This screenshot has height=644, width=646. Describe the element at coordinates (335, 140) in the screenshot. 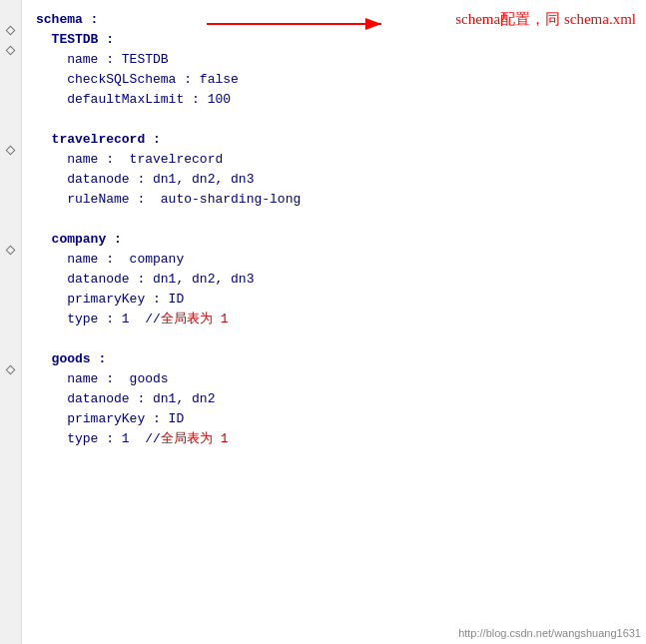

I see `code-line-6: travelrecord :` at that location.